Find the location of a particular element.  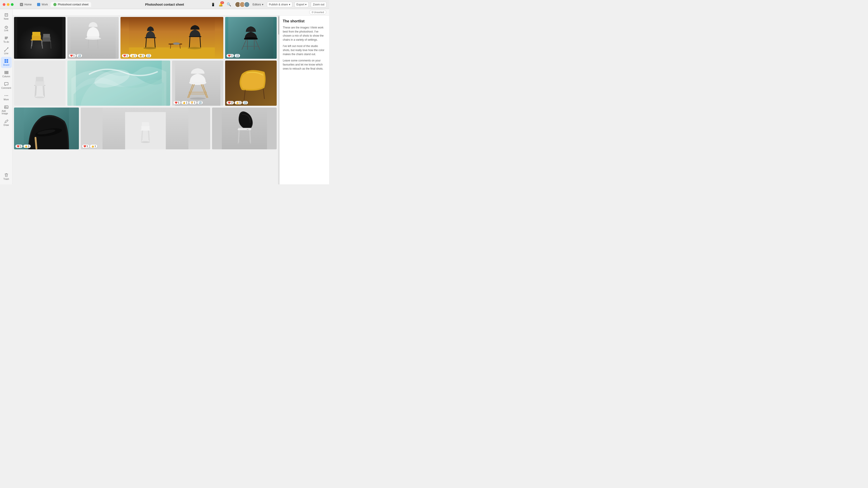

main-layout: Note Link To-do Line is located at coordinates (164, 97).